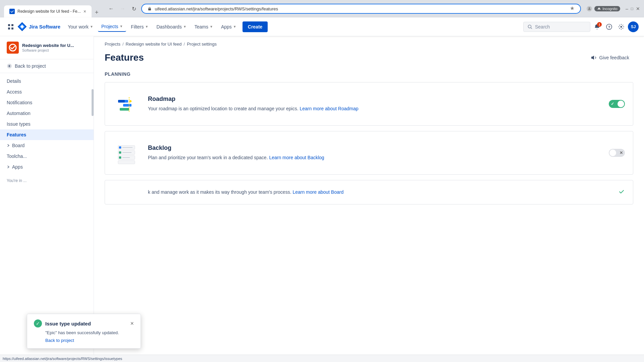  I want to click on backlog-toggle, so click(617, 153).